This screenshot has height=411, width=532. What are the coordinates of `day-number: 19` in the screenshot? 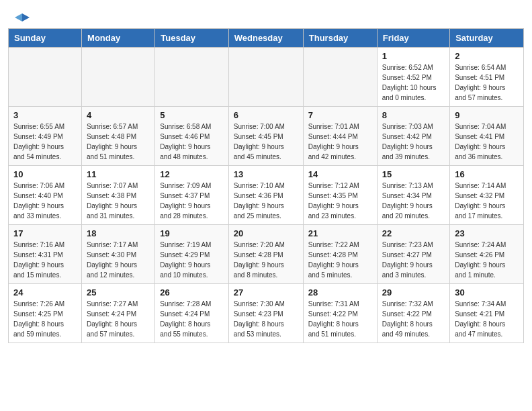 It's located at (191, 234).